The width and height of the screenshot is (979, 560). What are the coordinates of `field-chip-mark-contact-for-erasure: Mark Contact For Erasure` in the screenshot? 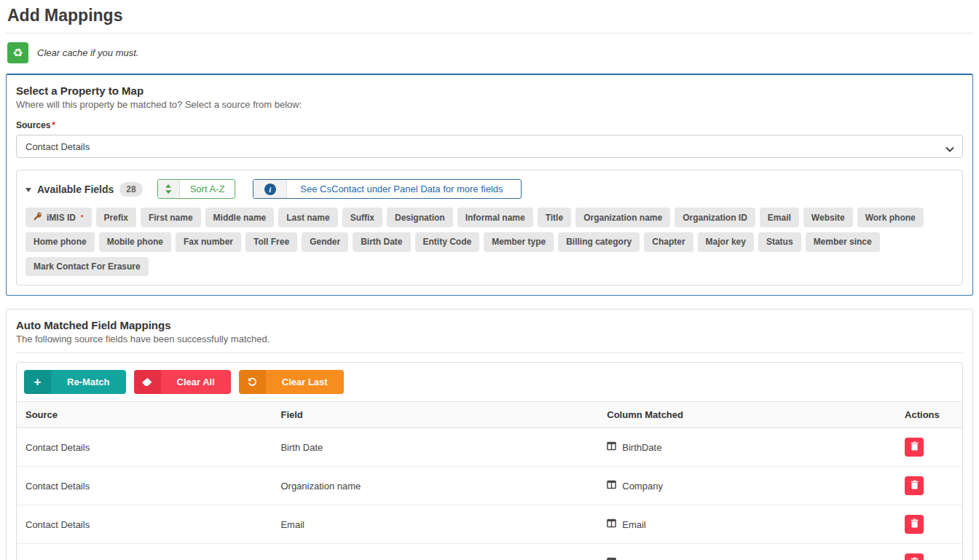 It's located at (87, 267).